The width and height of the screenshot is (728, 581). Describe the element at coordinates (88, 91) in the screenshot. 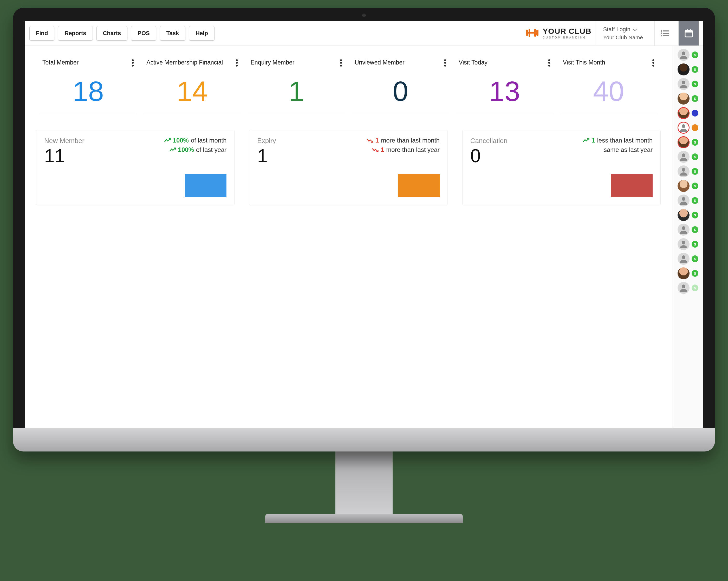

I see `stat-value: 18` at that location.